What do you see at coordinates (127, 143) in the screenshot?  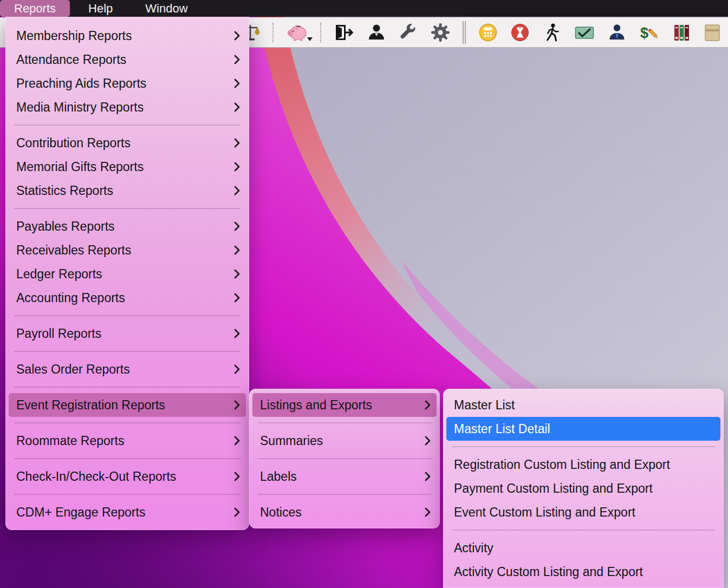 I see `menu-item-contribution-reports: Contribution Reports` at bounding box center [127, 143].